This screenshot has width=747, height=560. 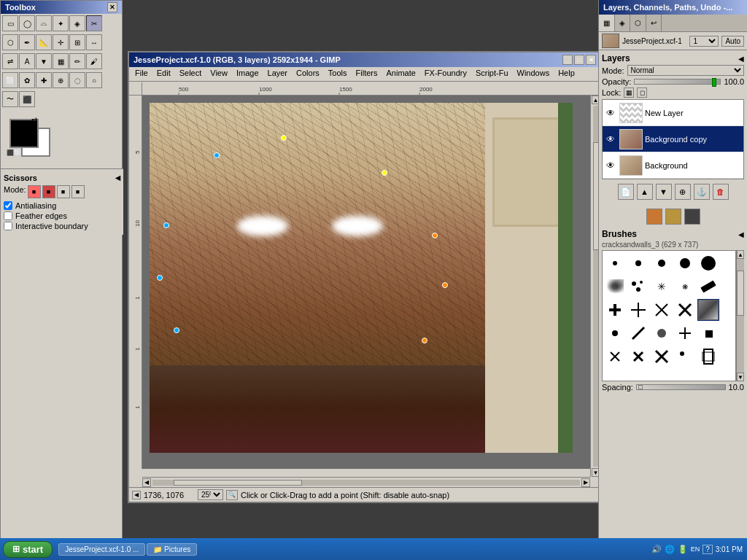 I want to click on scissors-tool: ✂, so click(x=94, y=23).